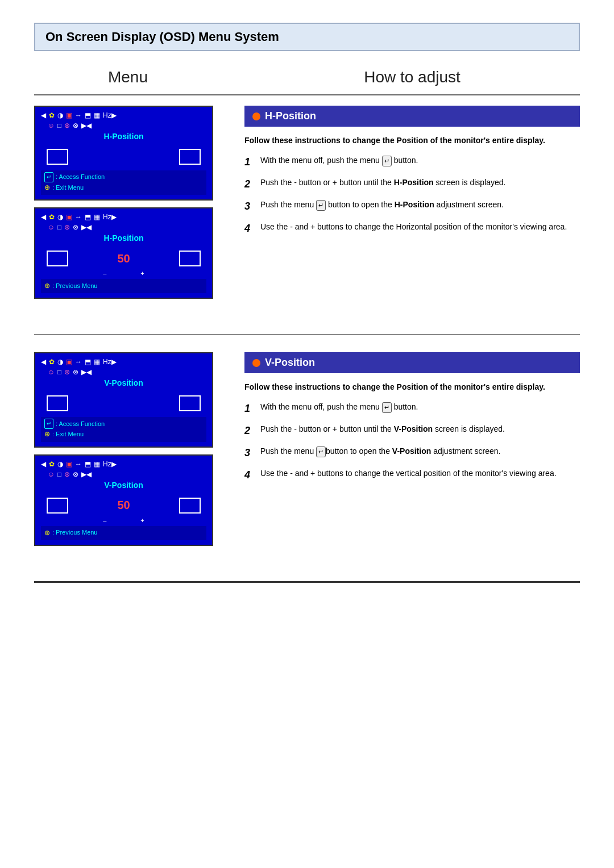  Describe the element at coordinates (307, 37) in the screenshot. I see `page-header: On Screen Display (OSD) Menu System` at that location.